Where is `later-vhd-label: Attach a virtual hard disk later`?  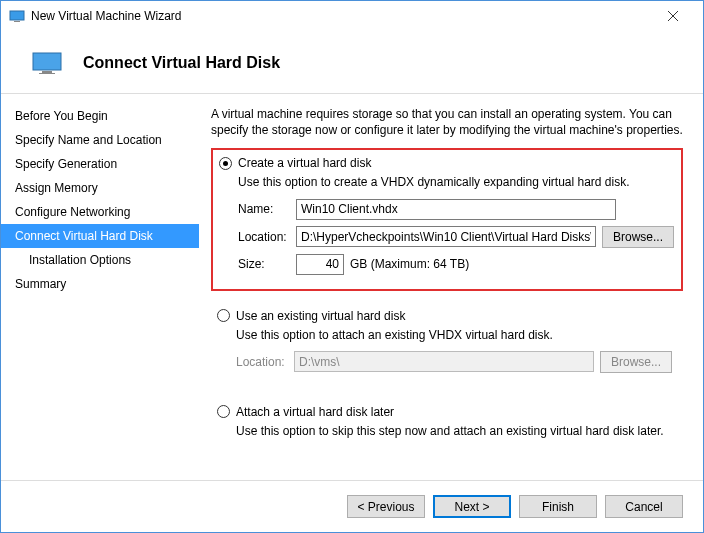 later-vhd-label: Attach a virtual hard disk later is located at coordinates (315, 412).